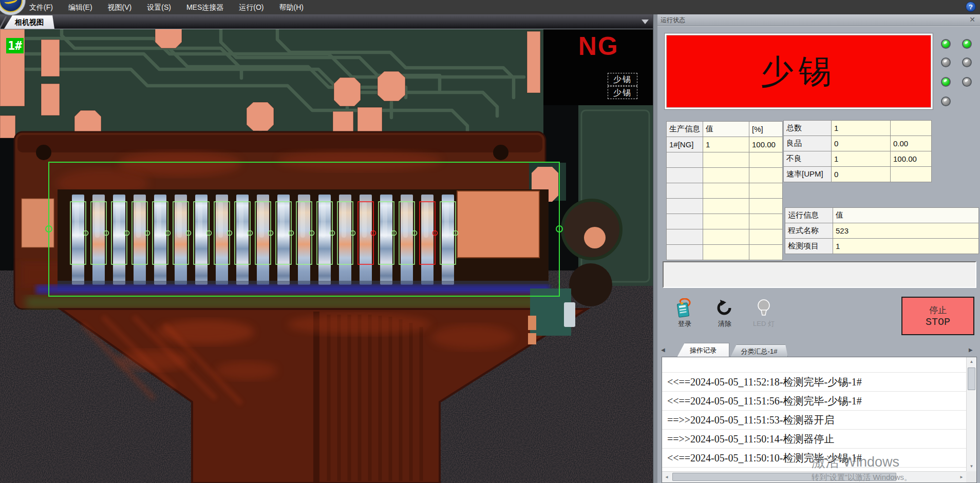  Describe the element at coordinates (807, 144) in the screenshot. I see `cell: 良品` at that location.